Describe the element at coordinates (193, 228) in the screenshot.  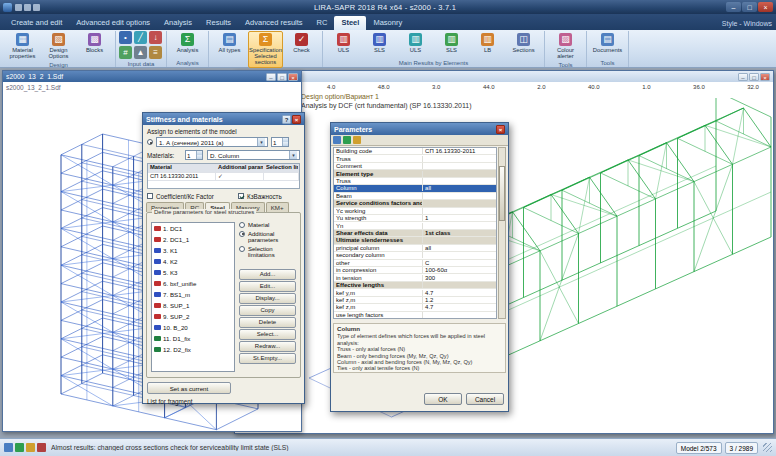
I see `list-item: 1. DC1` at that location.